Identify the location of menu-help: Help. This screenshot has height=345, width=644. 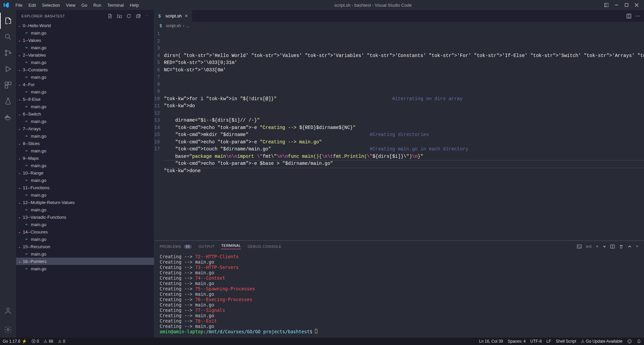
(134, 5).